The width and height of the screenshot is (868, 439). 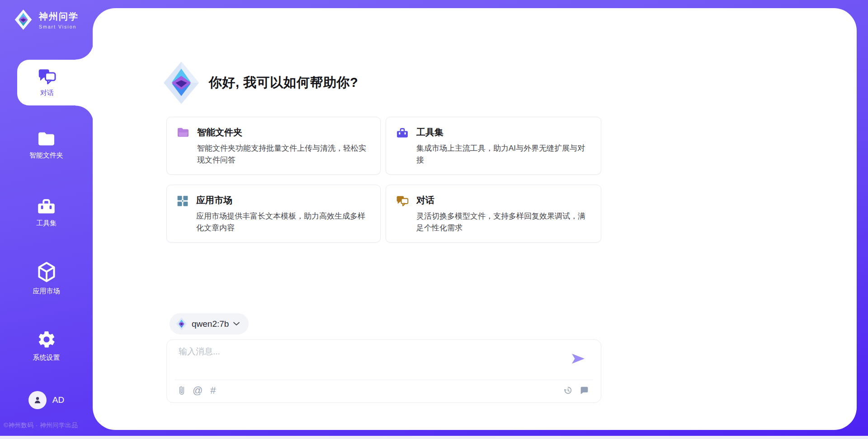 I want to click on greeting-block: 你好, 我可以如何帮助你?, so click(x=260, y=83).